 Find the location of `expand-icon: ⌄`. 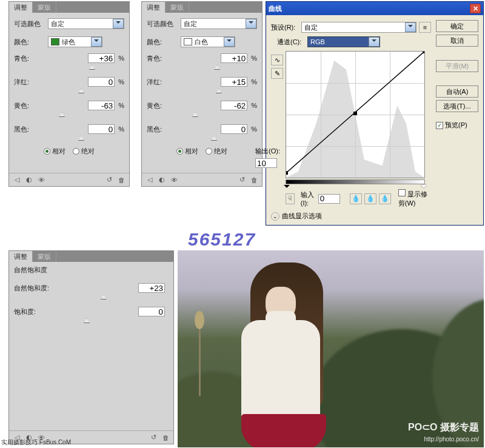

expand-icon: ⌄ is located at coordinates (275, 216).